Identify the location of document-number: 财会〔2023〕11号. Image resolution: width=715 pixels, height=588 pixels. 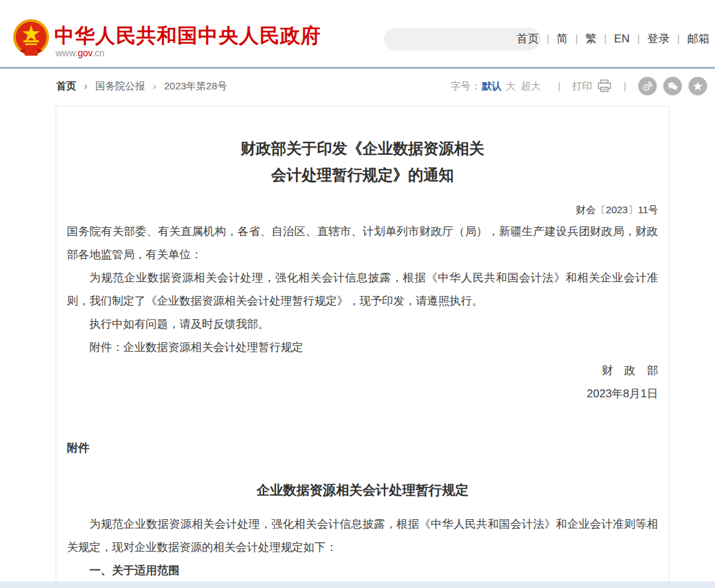
(363, 210).